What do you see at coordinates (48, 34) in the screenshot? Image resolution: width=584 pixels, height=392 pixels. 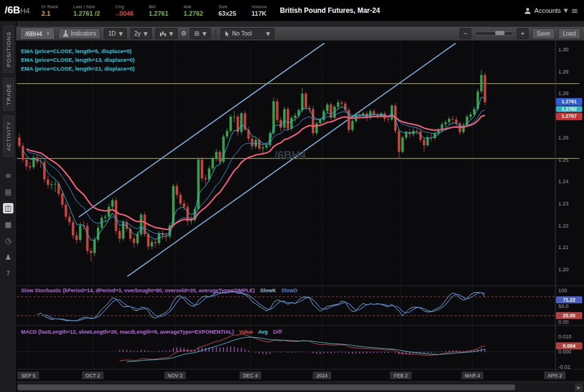 I see `close-icon: ×` at bounding box center [48, 34].